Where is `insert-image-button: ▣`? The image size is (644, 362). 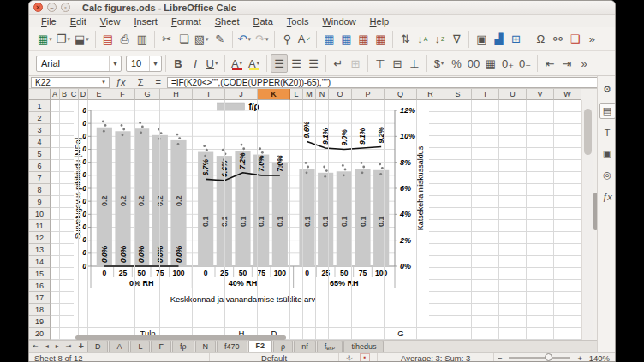
insert-image-button: ▣ is located at coordinates (481, 39).